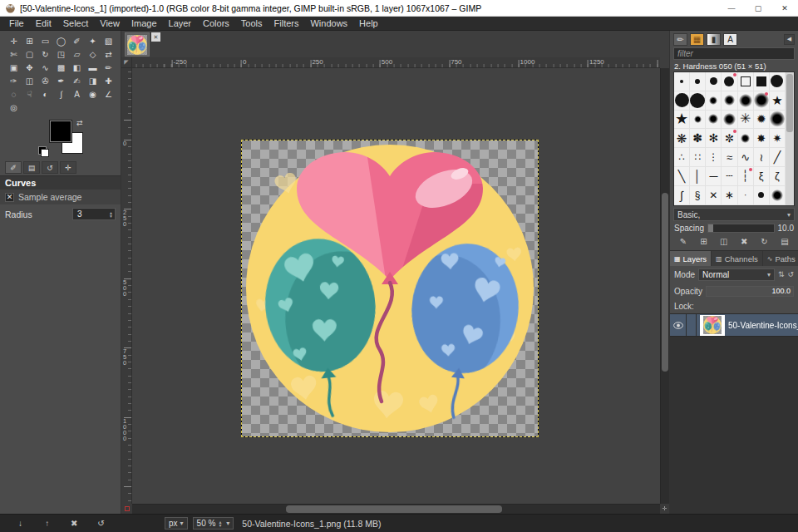 The image size is (798, 532). I want to click on brush-item: ★, so click(682, 120).